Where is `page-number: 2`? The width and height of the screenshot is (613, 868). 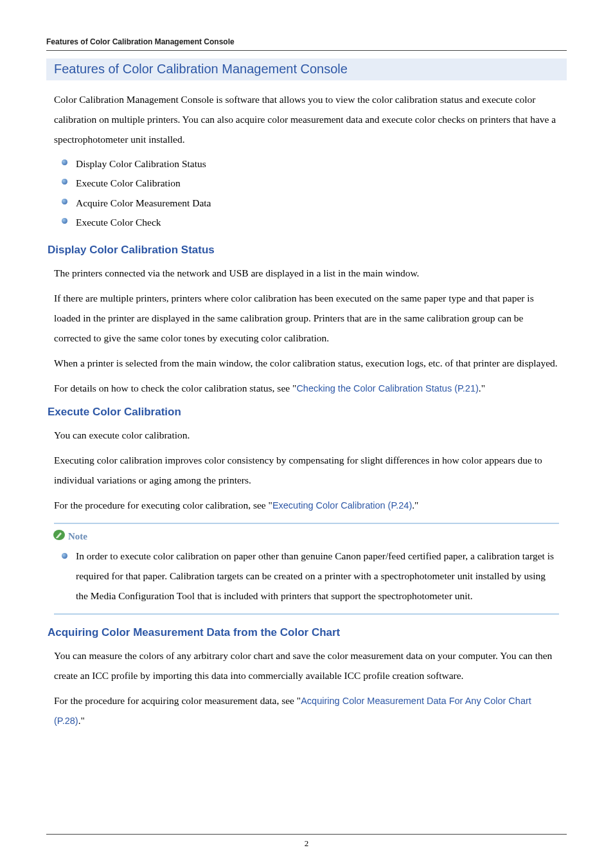
page-number: 2 is located at coordinates (307, 844).